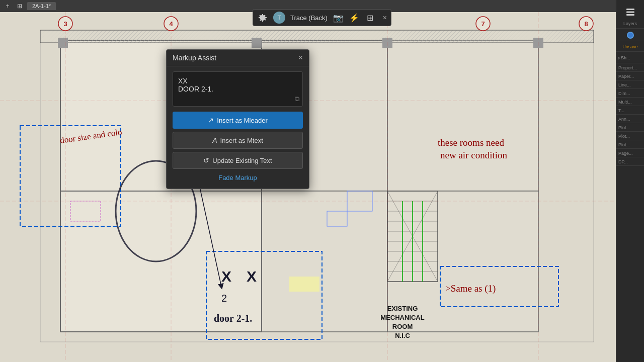 The width and height of the screenshot is (644, 362). I want to click on plot2-label: Plot..., so click(630, 136).